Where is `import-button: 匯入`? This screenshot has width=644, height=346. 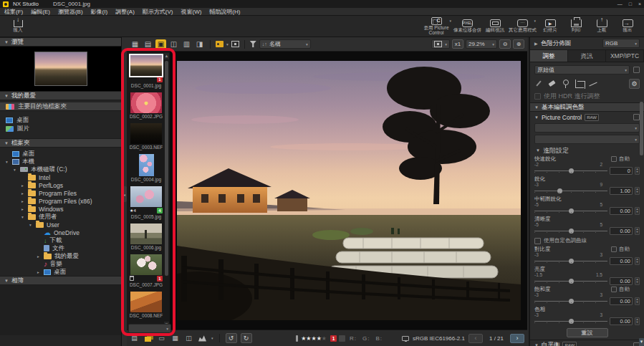
import-button: 匯入 is located at coordinates (18, 27).